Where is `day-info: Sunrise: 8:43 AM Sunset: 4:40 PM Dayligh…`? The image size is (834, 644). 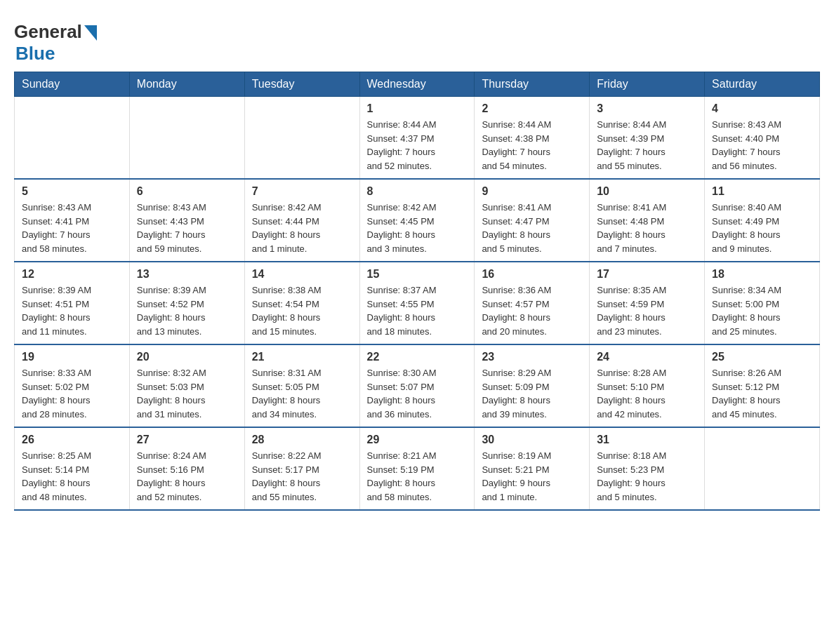
day-info: Sunrise: 8:43 AM Sunset: 4:40 PM Dayligh… is located at coordinates (762, 145).